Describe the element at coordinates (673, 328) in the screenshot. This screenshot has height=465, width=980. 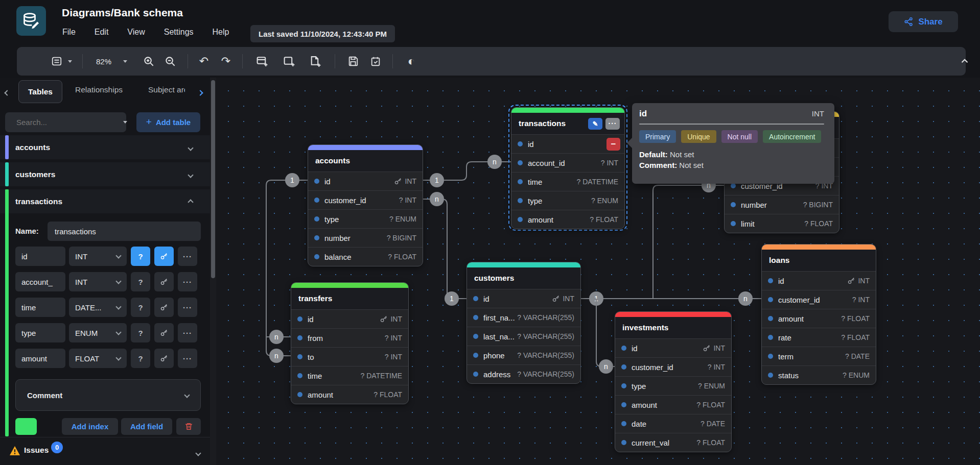
I see `table-header: investments` at that location.